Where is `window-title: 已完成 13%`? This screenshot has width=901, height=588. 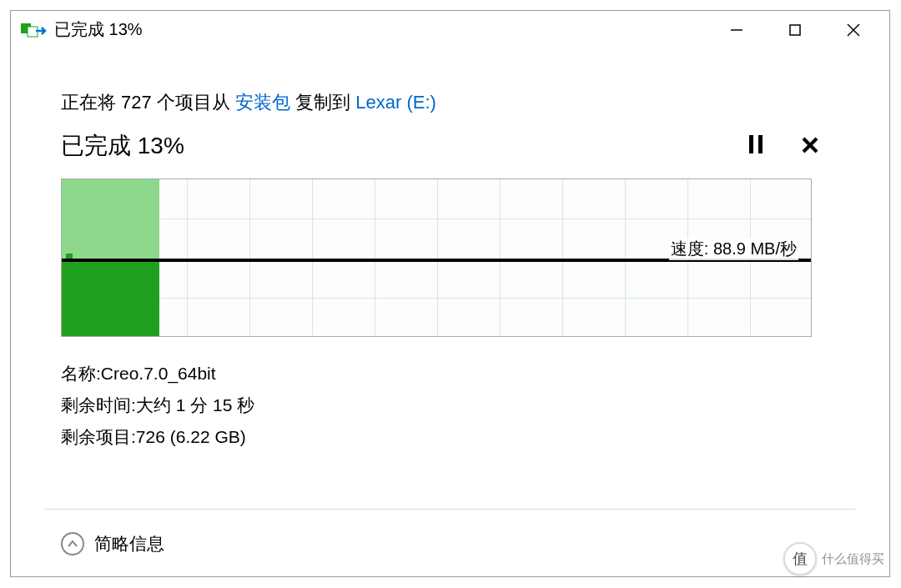
window-title: 已完成 13% is located at coordinates (380, 30).